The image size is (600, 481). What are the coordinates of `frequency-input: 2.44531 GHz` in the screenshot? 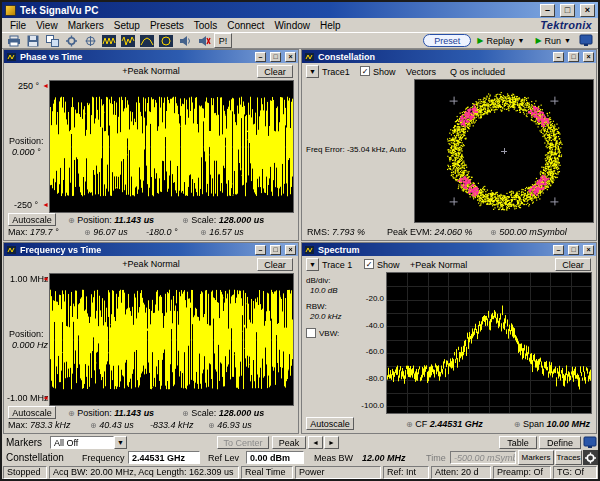 It's located at (164, 458).